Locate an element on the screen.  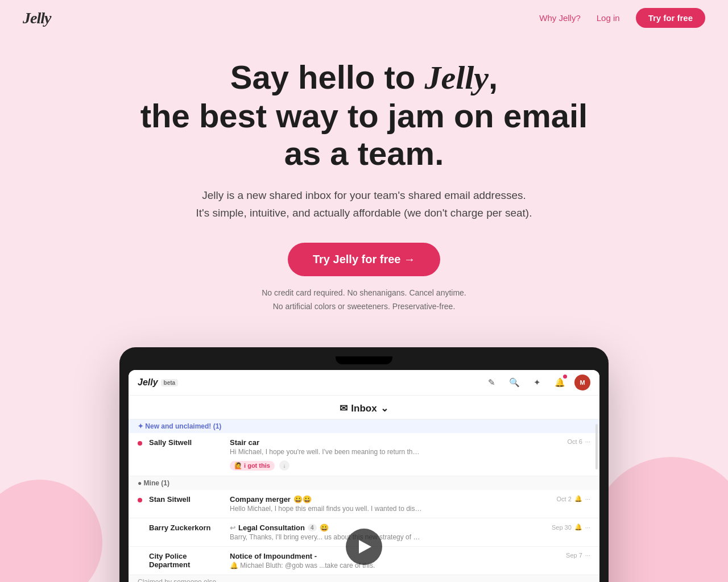
play-triangle-icon is located at coordinates (365, 547).